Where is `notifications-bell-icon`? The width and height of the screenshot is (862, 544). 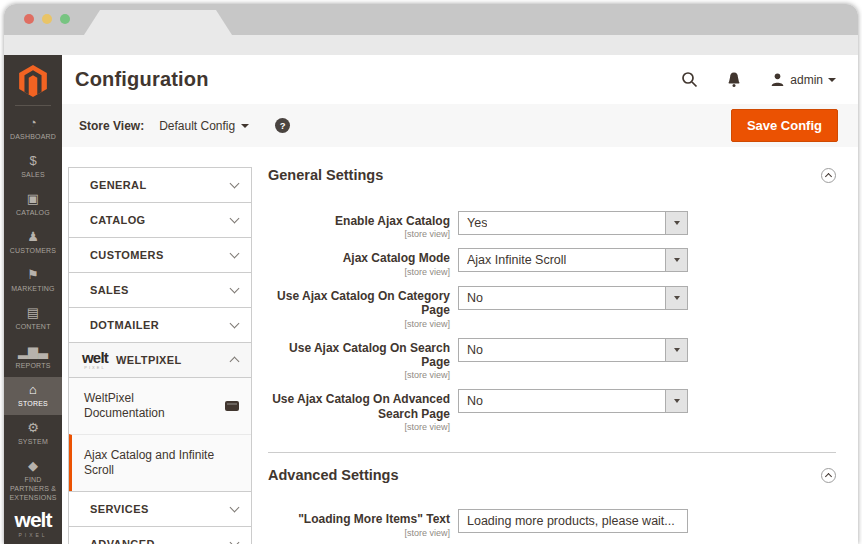
notifications-bell-icon is located at coordinates (734, 80).